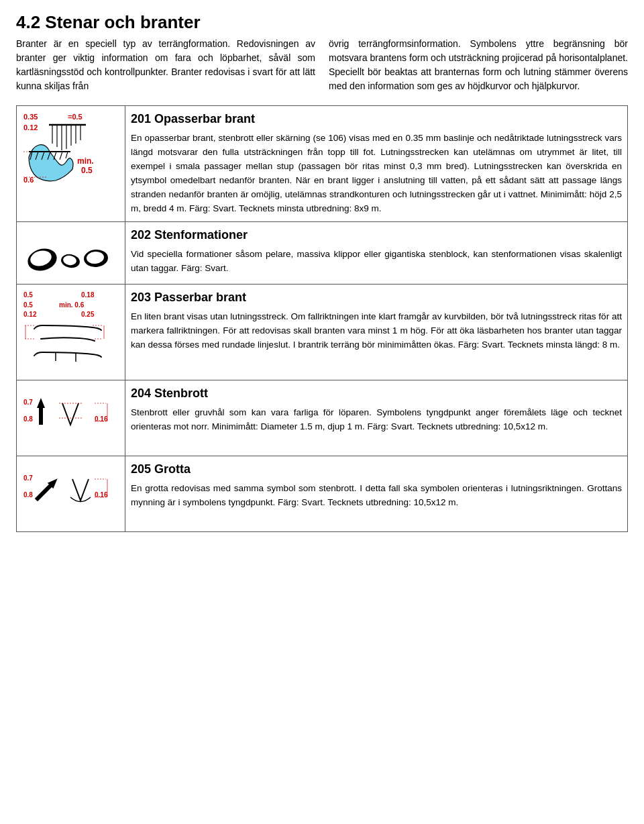 The image size is (644, 824). I want to click on table-row: 202 Stenformationer Vid speciella format…, so click(322, 254).